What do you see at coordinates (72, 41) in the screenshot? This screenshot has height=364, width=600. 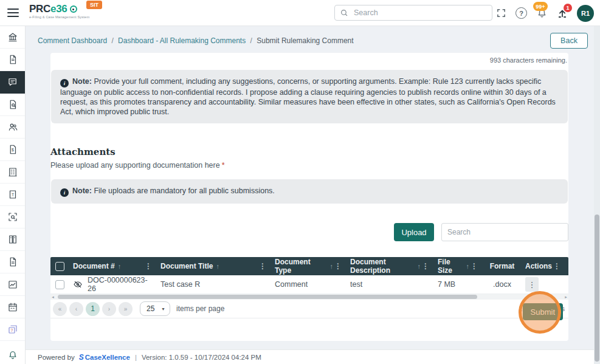 I see `breadcrumb-link-comment-dashboard: Comment Dashboard` at bounding box center [72, 41].